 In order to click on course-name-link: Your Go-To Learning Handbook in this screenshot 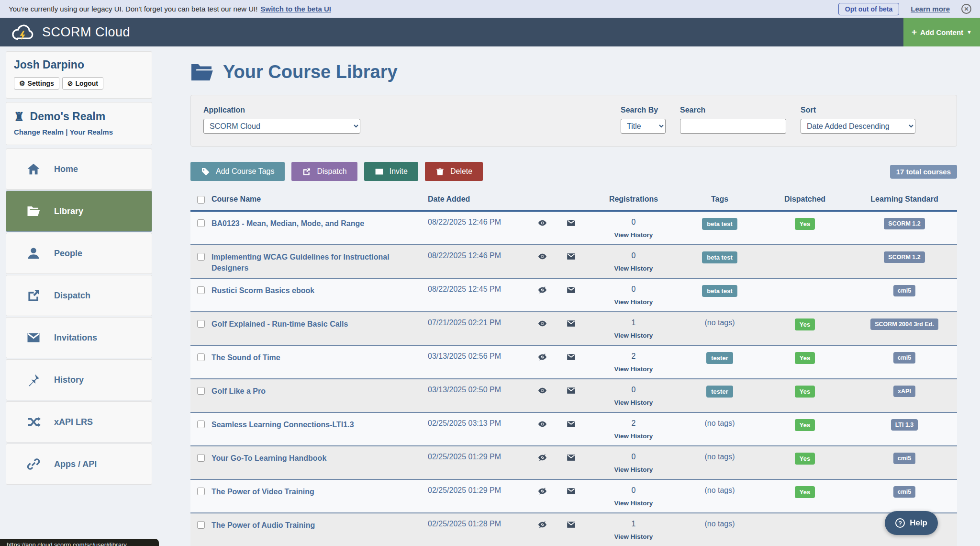, I will do `click(320, 458)`.